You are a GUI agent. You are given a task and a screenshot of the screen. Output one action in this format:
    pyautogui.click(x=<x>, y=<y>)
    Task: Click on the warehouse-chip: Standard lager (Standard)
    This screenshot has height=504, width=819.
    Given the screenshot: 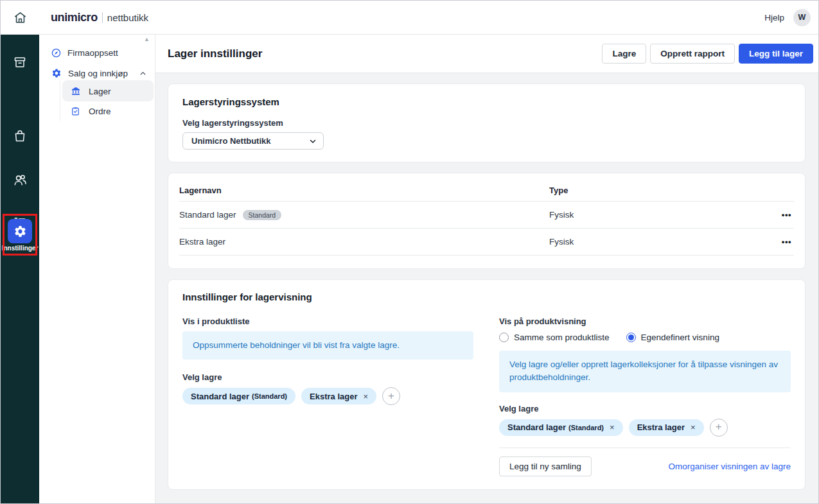 What is the action you would take?
    pyautogui.click(x=239, y=396)
    